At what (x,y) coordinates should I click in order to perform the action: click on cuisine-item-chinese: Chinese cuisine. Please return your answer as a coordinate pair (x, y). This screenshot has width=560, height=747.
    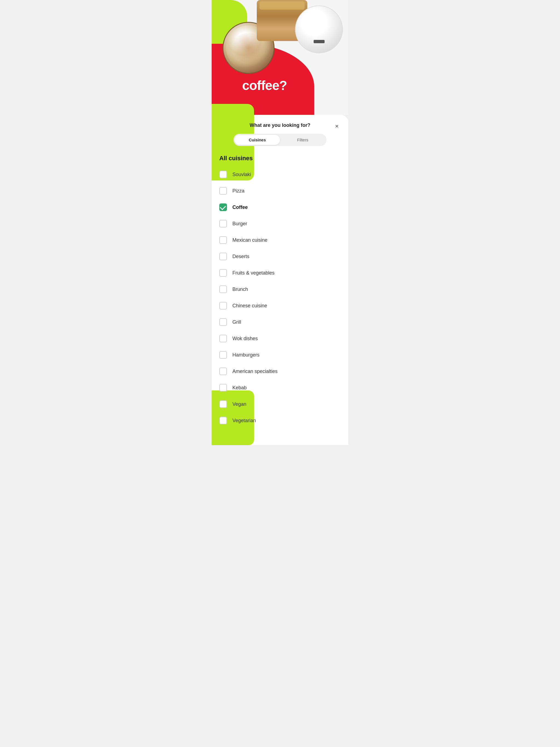
    Looking at the image, I should click on (280, 306).